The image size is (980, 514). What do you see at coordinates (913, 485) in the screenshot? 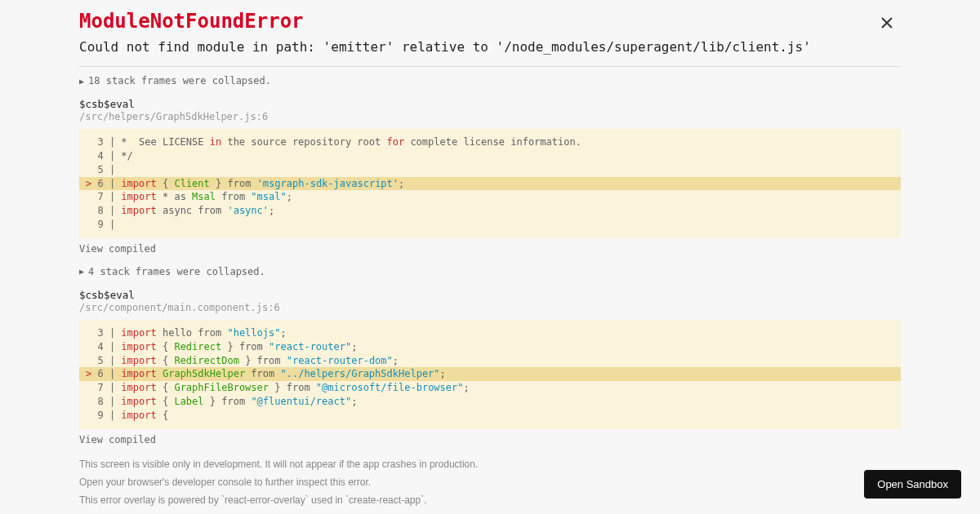
I see `open-sandbox-button: Open Sandbox` at bounding box center [913, 485].